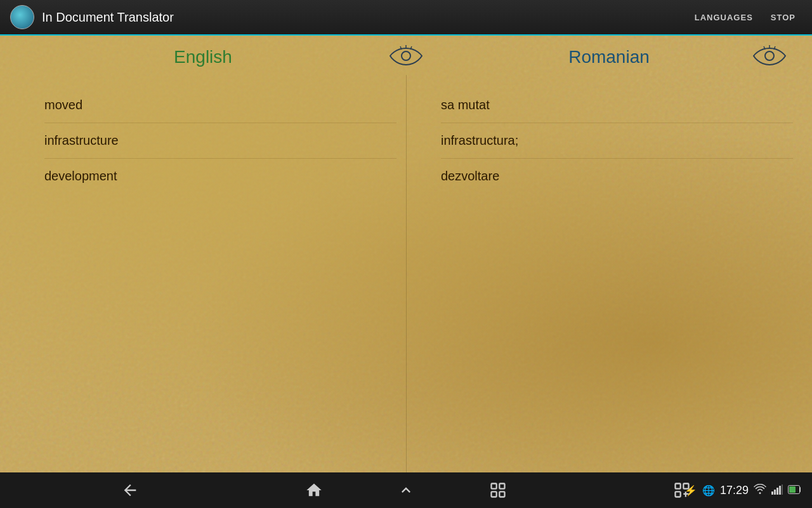  What do you see at coordinates (617, 177) in the screenshot?
I see `word-row: dezvoltare` at bounding box center [617, 177].